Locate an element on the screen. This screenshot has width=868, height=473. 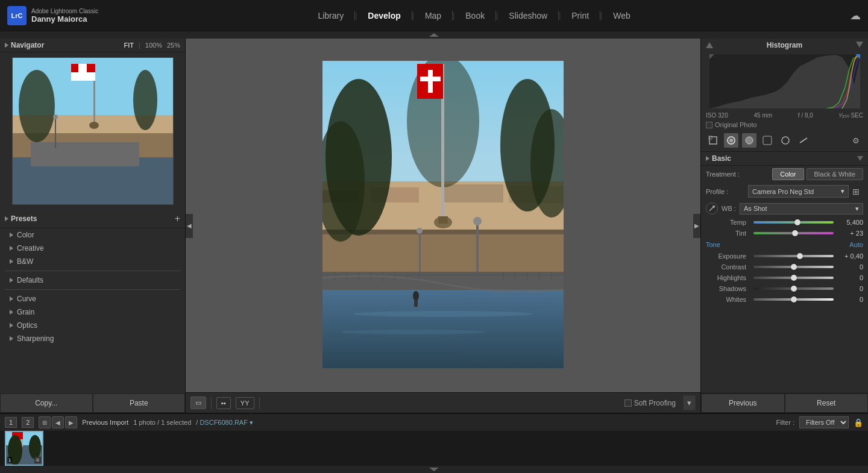
whites-slider-track is located at coordinates (793, 299).